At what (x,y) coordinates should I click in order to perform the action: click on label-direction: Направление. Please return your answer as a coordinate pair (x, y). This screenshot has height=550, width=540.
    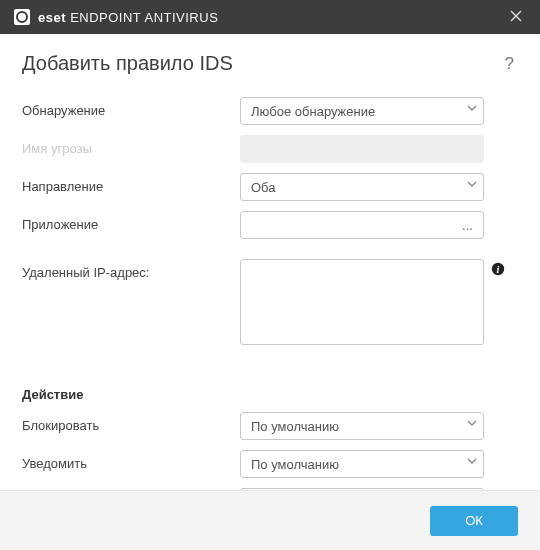
    Looking at the image, I should click on (131, 184).